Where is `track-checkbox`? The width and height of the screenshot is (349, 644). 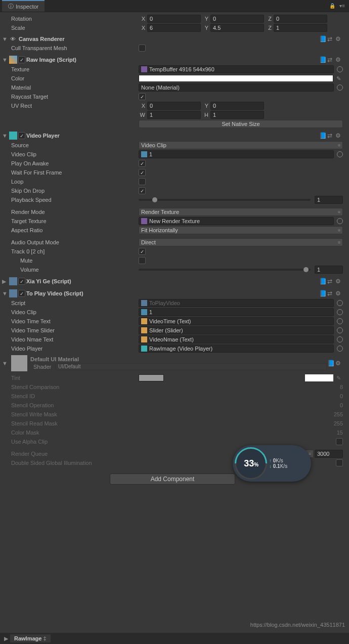
track-checkbox is located at coordinates (142, 251).